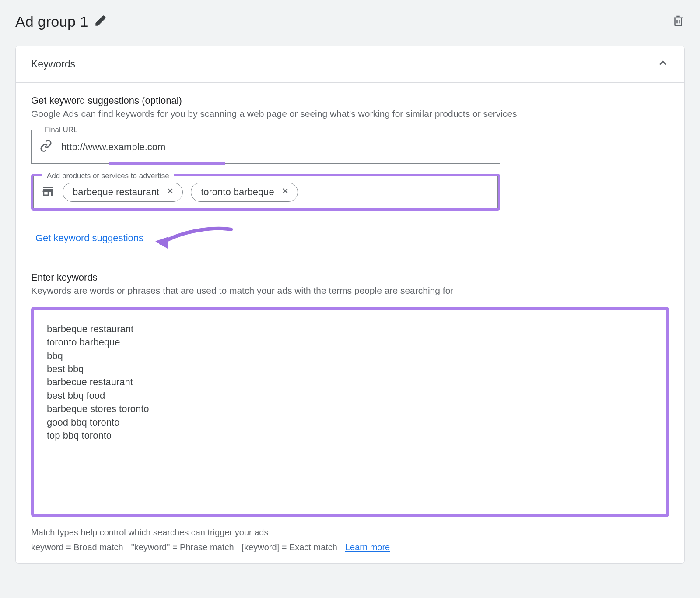  I want to click on final-url-value: http://www.example.com, so click(276, 147).